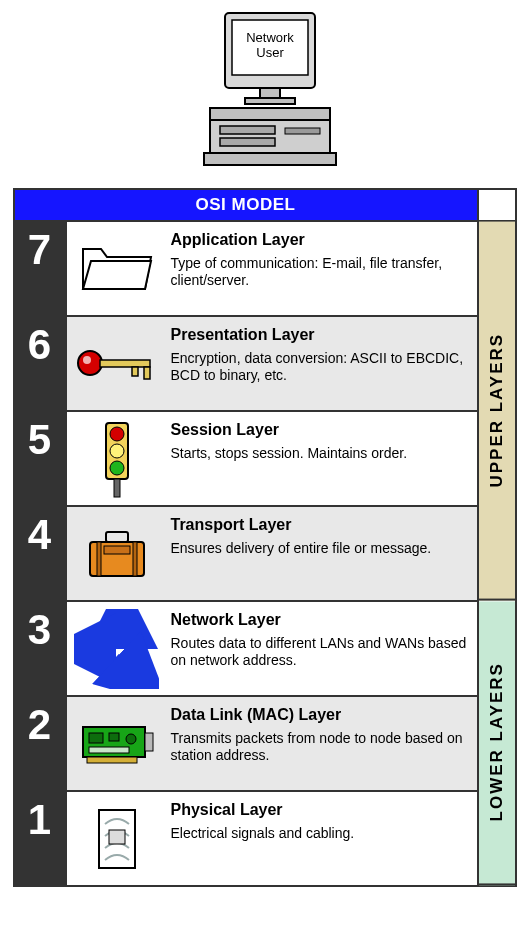 Image resolution: width=529 pixels, height=931 pixels. What do you see at coordinates (320, 430) in the screenshot?
I see `layer-name: Session Layer` at bounding box center [320, 430].